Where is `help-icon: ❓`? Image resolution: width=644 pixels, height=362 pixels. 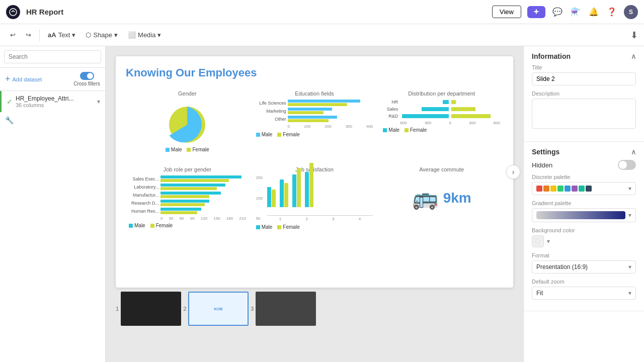
help-icon: ❓ is located at coordinates (612, 12).